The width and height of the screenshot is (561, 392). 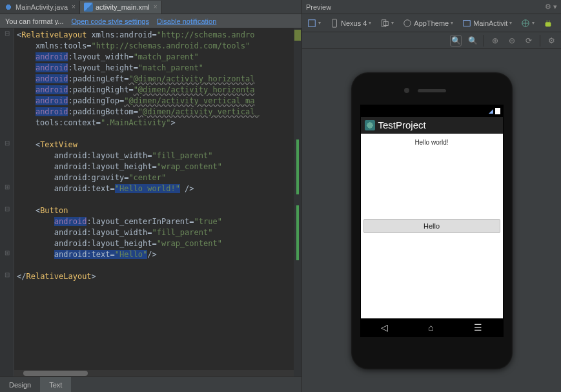 I want to click on refresh-icon: ⟳, so click(x=529, y=41).